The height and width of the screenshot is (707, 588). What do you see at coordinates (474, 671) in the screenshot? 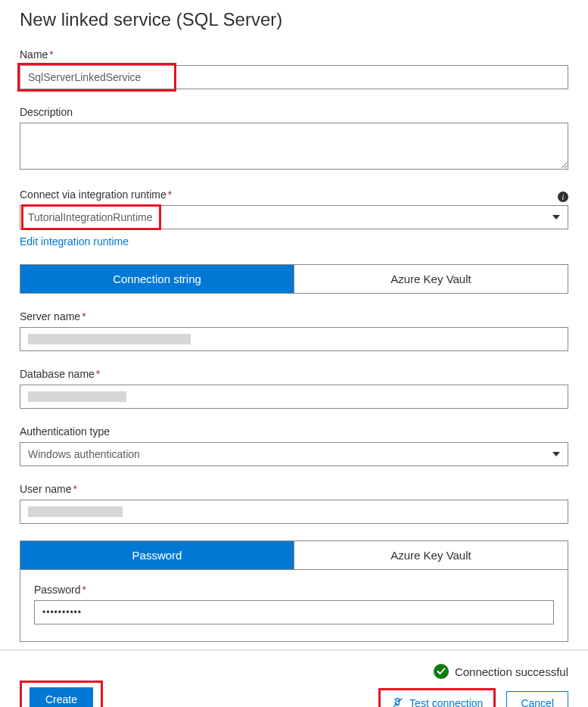
I see `connection-status: Connection successful` at bounding box center [474, 671].